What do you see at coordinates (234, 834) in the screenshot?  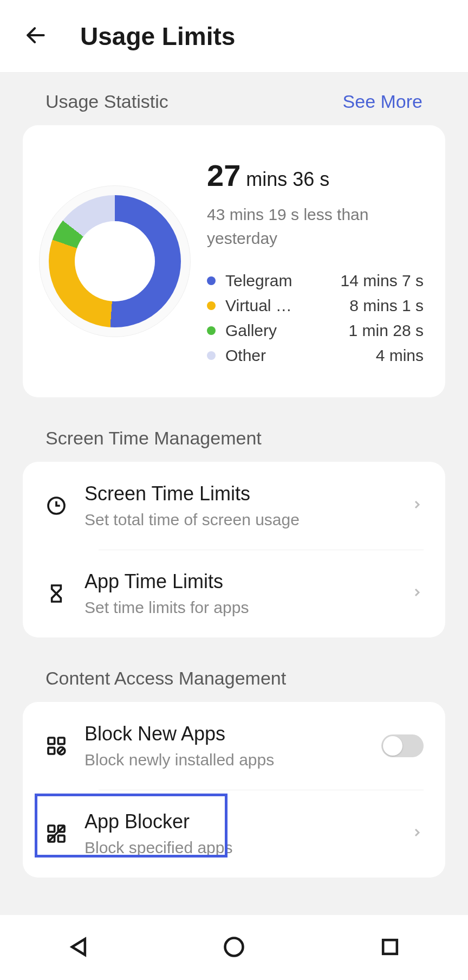 I see `app-blocker-item: App Blocker Block specified apps` at bounding box center [234, 834].